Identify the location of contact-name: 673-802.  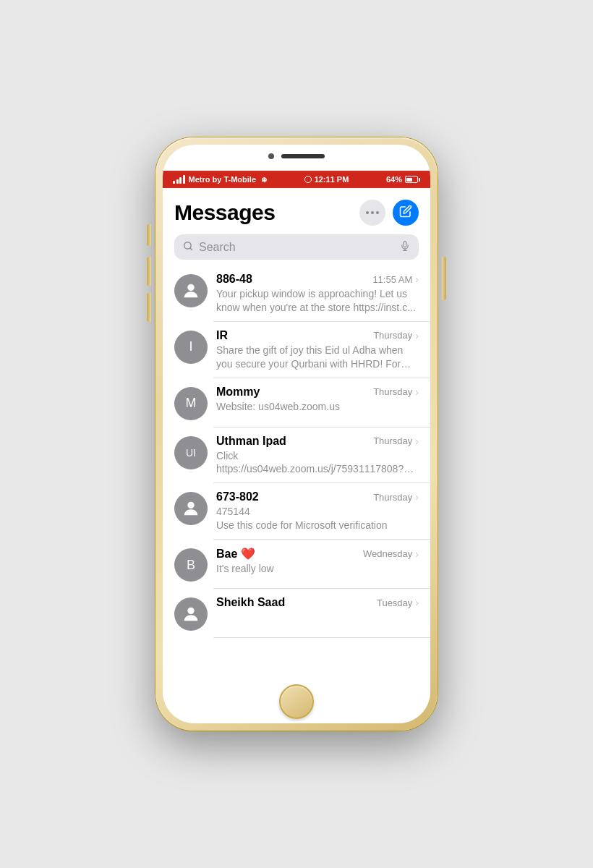
(237, 497).